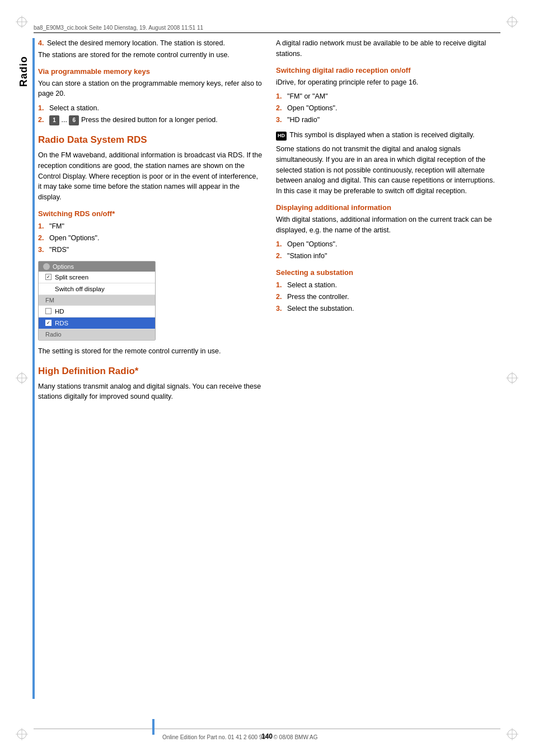 The height and width of the screenshot is (756, 534). I want to click on options-icon, so click(46, 267).